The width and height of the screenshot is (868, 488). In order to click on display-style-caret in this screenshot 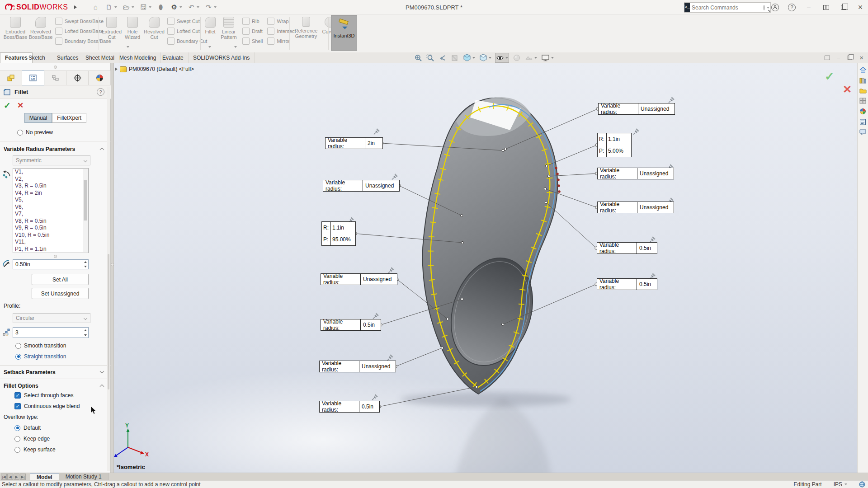, I will do `click(490, 58)`.